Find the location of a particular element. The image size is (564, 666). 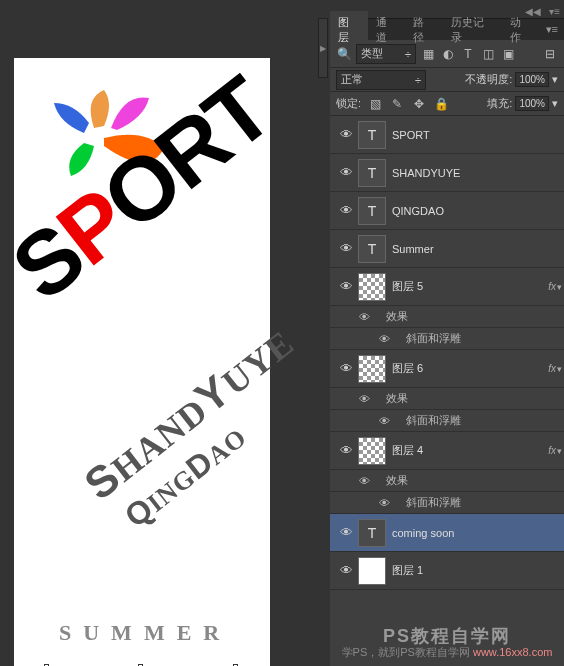

search-icon: 🔍 is located at coordinates (344, 54).